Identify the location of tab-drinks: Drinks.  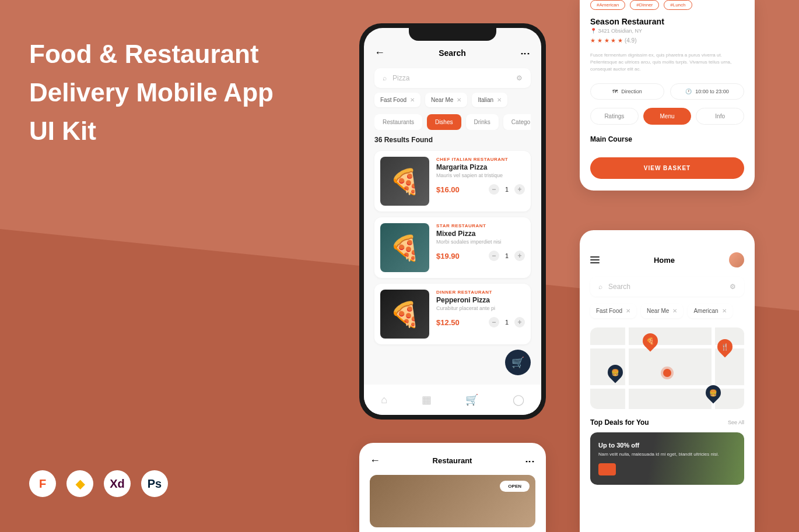
(482, 122).